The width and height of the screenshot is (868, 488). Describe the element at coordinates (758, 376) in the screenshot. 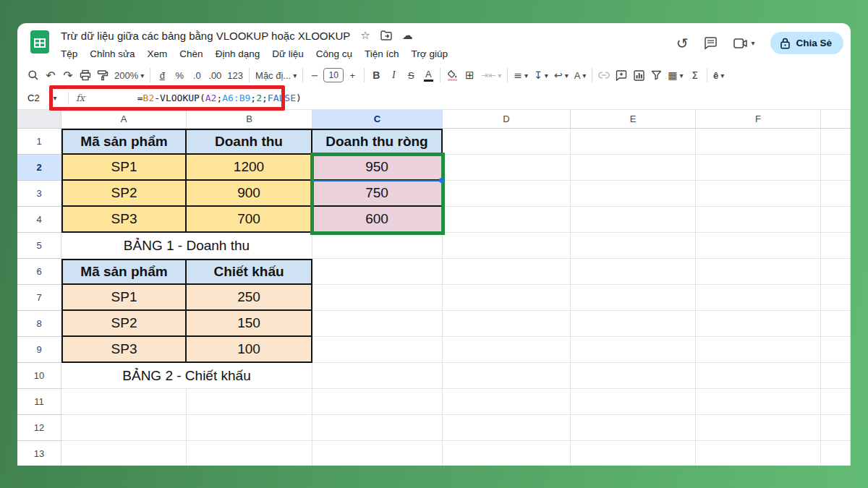

I see `cell-F10` at that location.